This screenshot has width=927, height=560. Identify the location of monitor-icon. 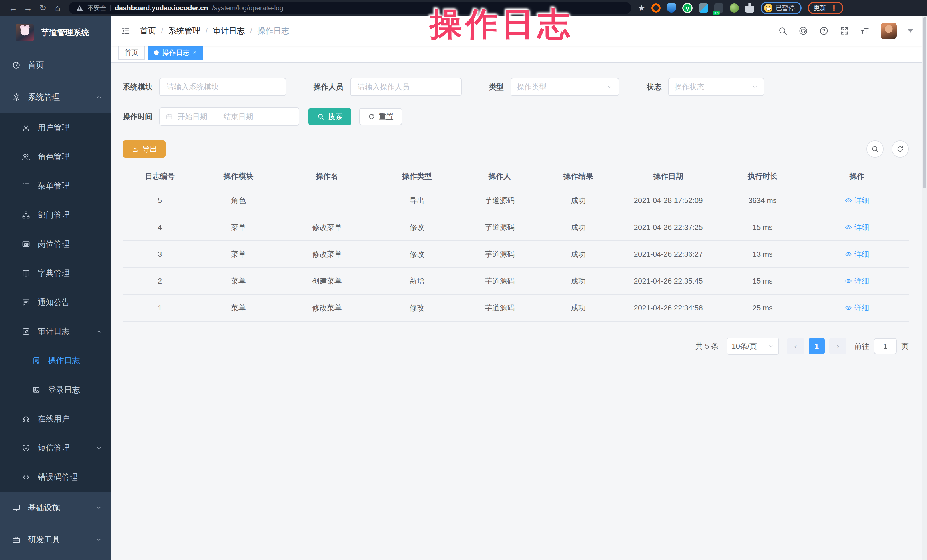
(17, 508).